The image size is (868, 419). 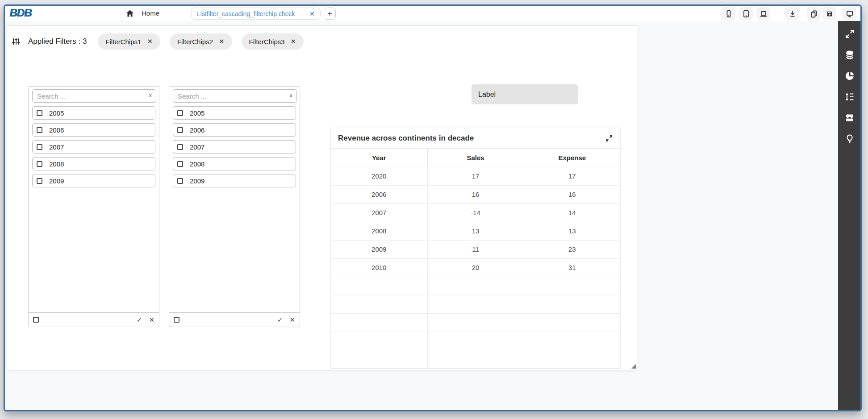 I want to click on table-header-row: Year Sales Expense, so click(x=476, y=158).